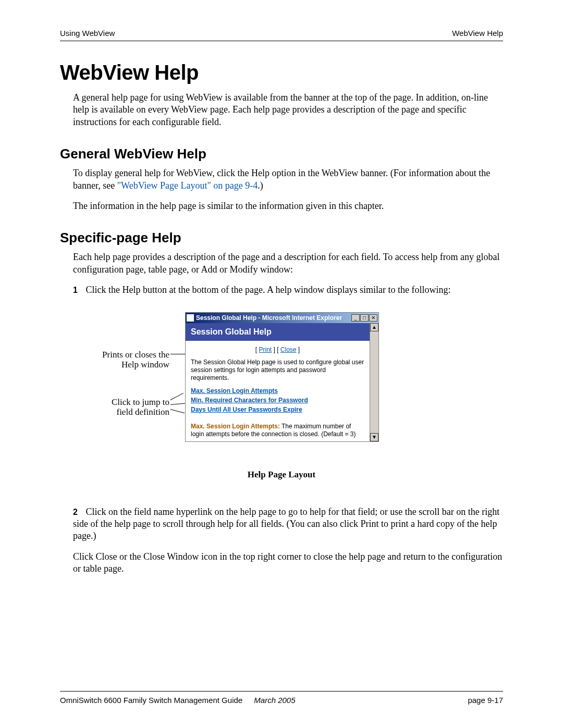 The width and height of the screenshot is (563, 728). I want to click on step-2-number: 2, so click(78, 513).